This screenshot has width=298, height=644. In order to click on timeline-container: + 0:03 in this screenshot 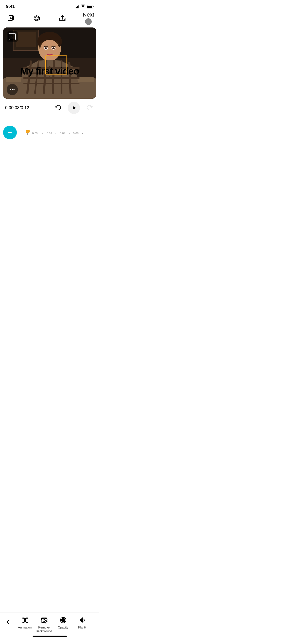, I will do `click(50, 133)`.